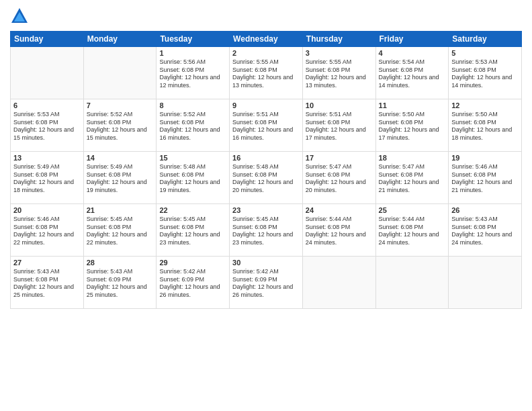  I want to click on day-cell-23: 23Sunrise: 5:45 AM Sunset: 6:08 PM Dayli…, so click(266, 230).